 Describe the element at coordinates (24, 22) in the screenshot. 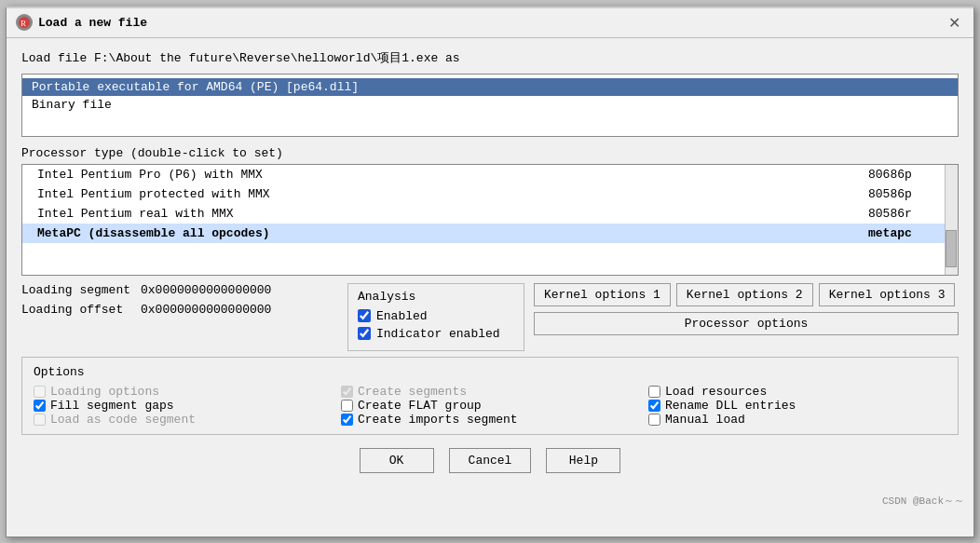

I see `app-icon: R` at that location.